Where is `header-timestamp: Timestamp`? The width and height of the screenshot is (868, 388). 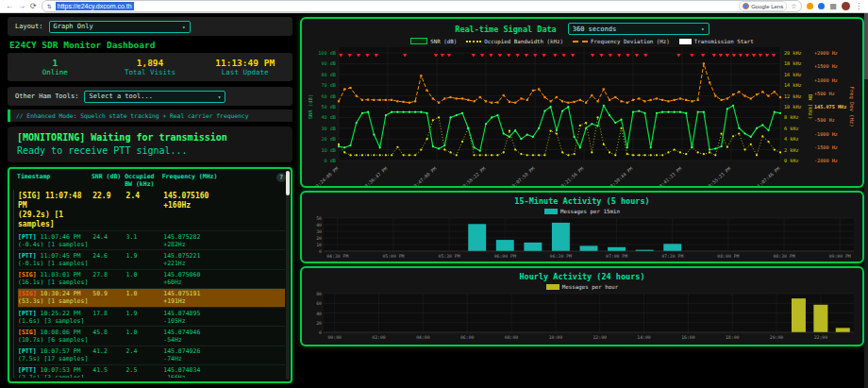 header-timestamp: Timestamp is located at coordinates (55, 180).